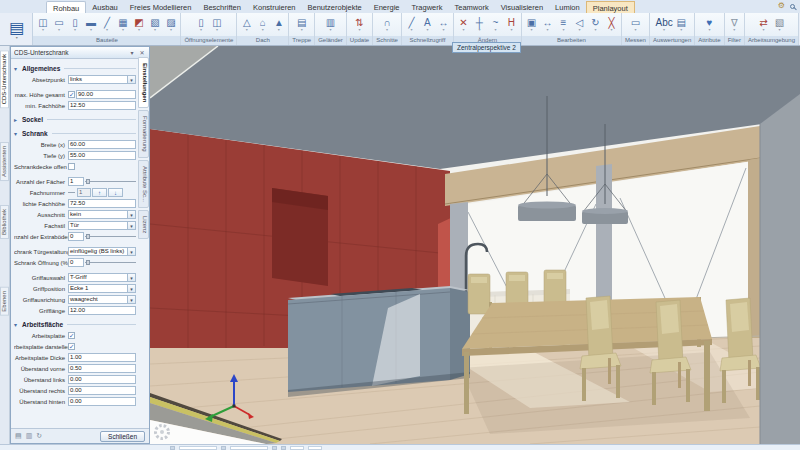  I want to click on input-lichte-fachhöhe: 72.50, so click(102, 204).